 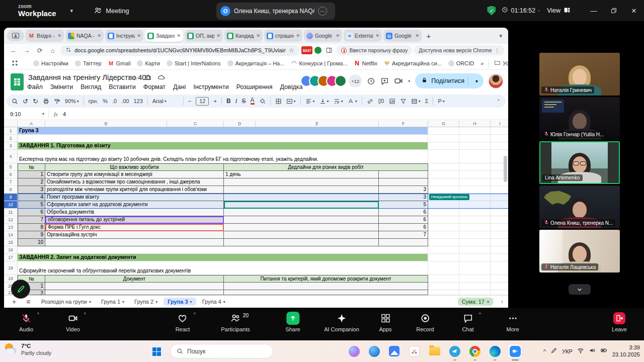 I want to click on grid-cell: Дедлайни для різних видів робіт, so click(x=326, y=167).